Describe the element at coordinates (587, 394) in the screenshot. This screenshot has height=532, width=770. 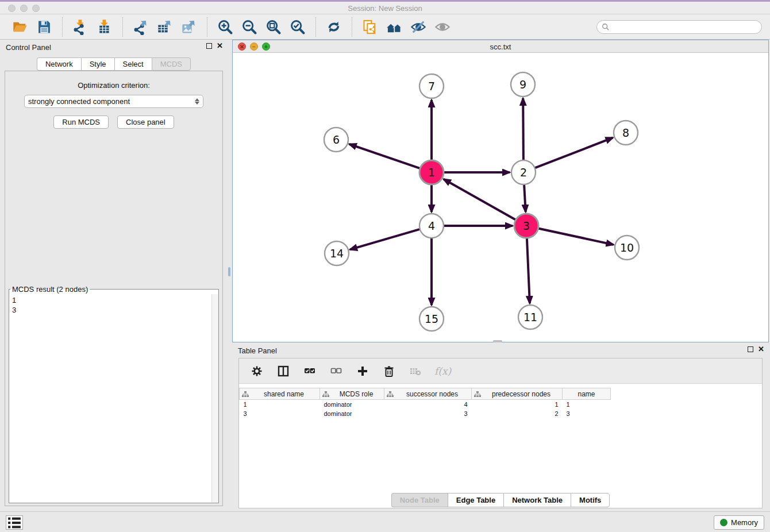
I see `column-header-name: name` at that location.